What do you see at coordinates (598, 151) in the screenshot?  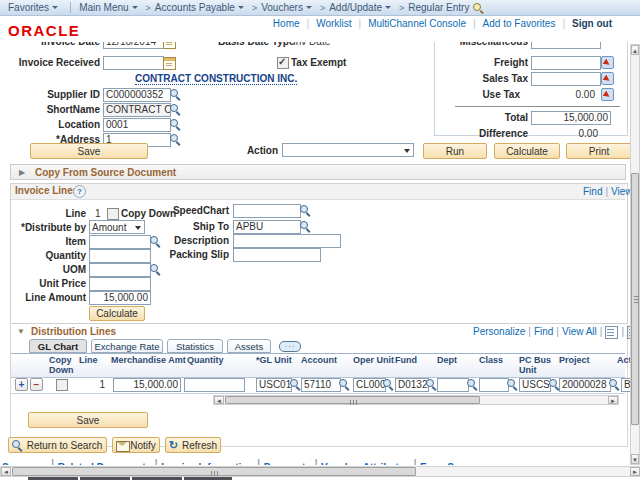 I see `print-button: Print` at bounding box center [598, 151].